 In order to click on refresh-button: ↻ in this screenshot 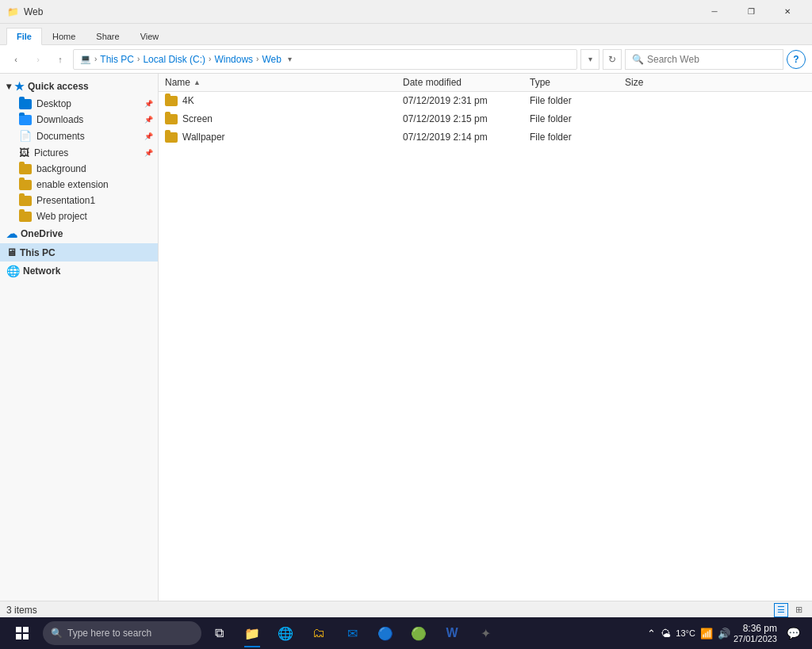, I will do `click(612, 59)`.